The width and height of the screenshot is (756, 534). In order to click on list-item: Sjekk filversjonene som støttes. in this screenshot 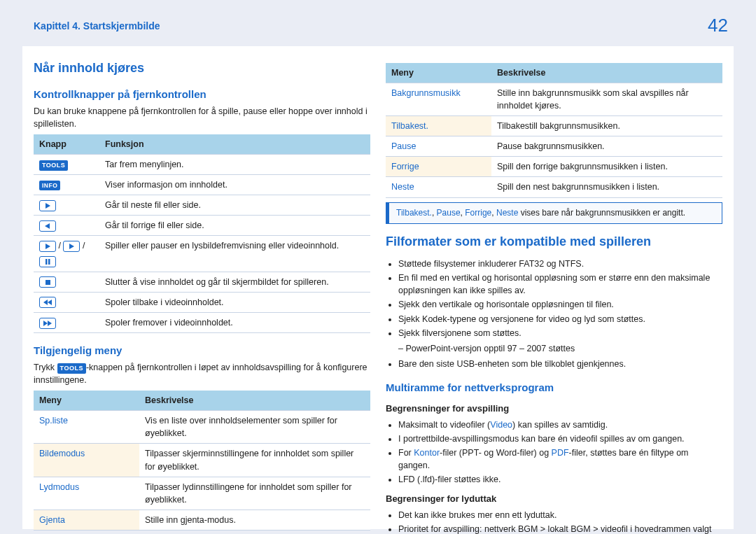, I will do `click(560, 333)`.